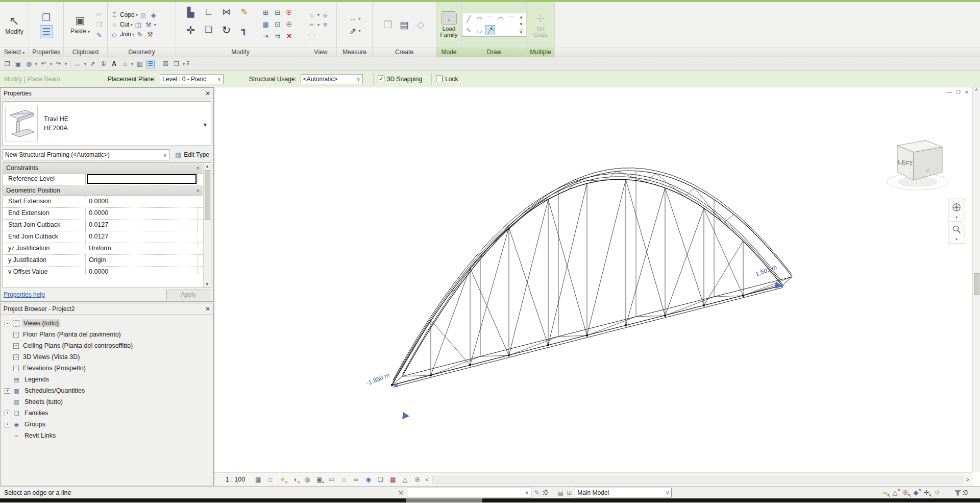 The image size is (980, 503). What do you see at coordinates (14, 25) in the screenshot?
I see `modify-button: ↖ Modify` at bounding box center [14, 25].